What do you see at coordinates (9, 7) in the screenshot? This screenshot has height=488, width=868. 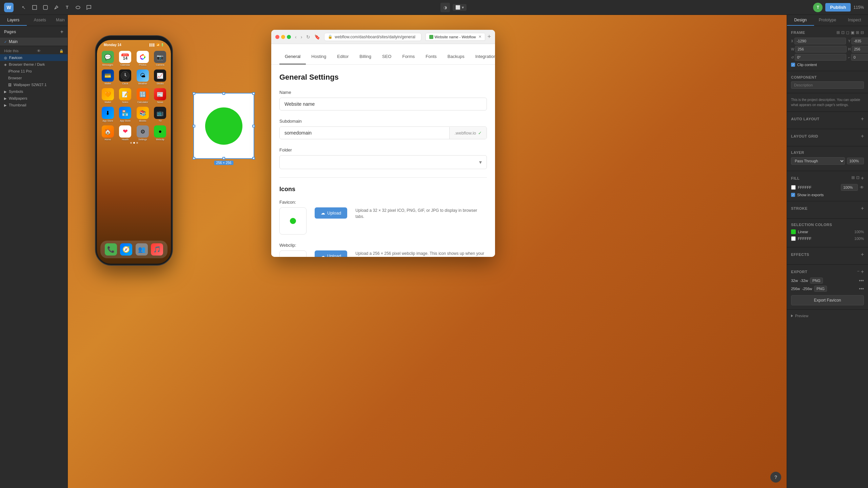 I see `app-logo: W` at bounding box center [9, 7].